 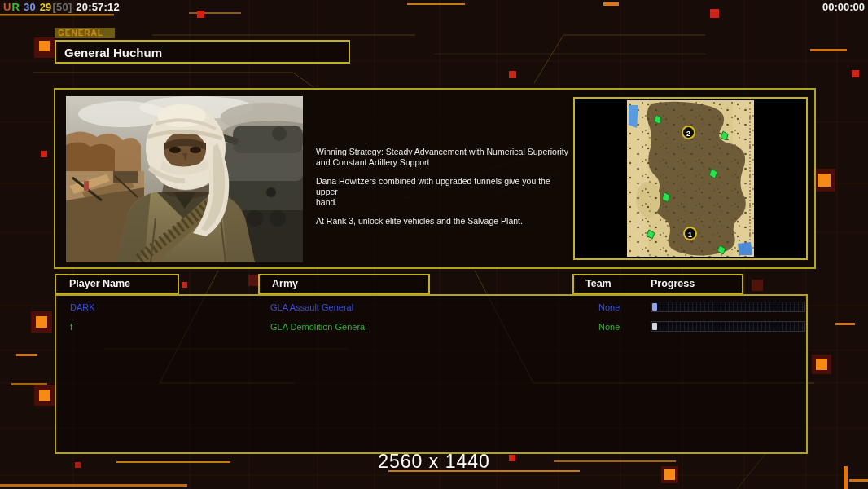 What do you see at coordinates (658, 284) in the screenshot?
I see `header-team-progress: Team Progress` at bounding box center [658, 284].